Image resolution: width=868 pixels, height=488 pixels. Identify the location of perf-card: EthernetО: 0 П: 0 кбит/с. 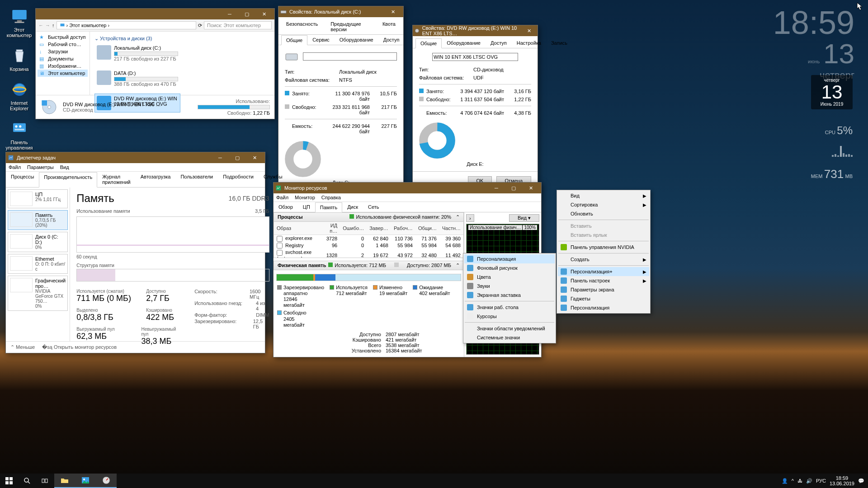
(38, 264).